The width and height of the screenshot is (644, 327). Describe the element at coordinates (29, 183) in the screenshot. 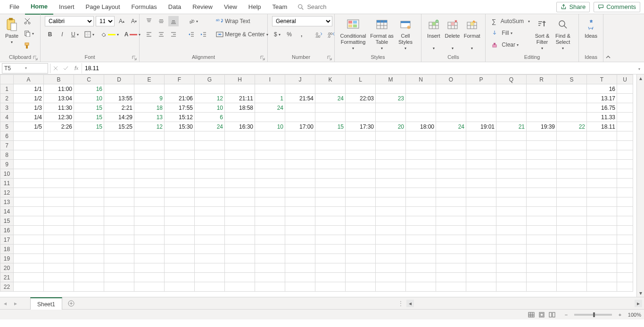

I see `cell-A11` at that location.